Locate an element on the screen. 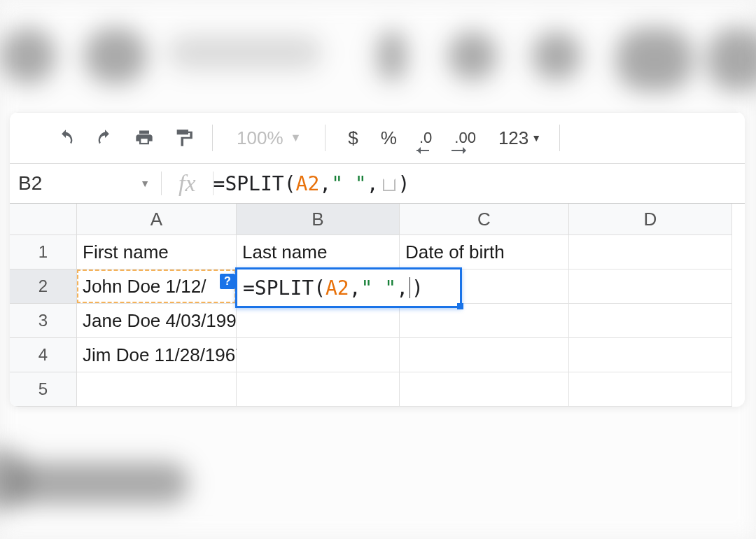 Image resolution: width=756 pixels, height=539 pixels. column-header-B: B is located at coordinates (318, 220).